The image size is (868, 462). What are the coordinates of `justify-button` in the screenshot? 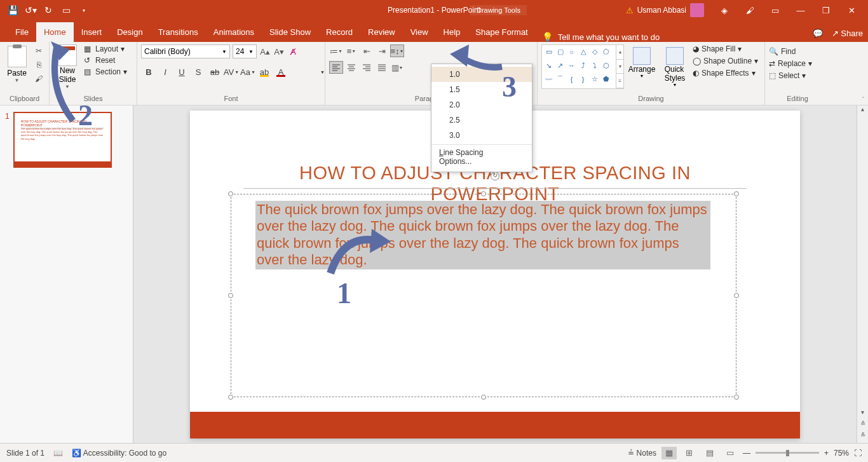 It's located at (382, 67).